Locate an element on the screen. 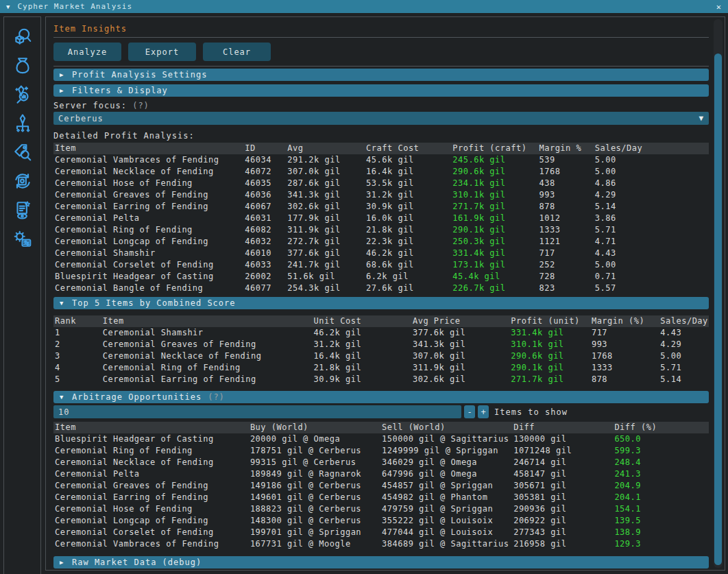 The height and width of the screenshot is (574, 728). column-header: Sell (World) is located at coordinates (446, 428).